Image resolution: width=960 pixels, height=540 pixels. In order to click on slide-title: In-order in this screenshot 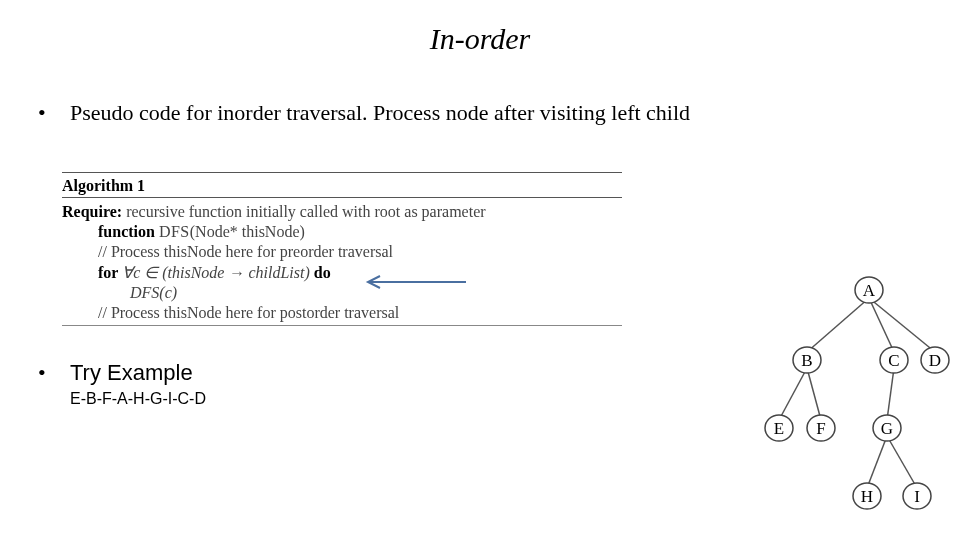, I will do `click(480, 39)`.